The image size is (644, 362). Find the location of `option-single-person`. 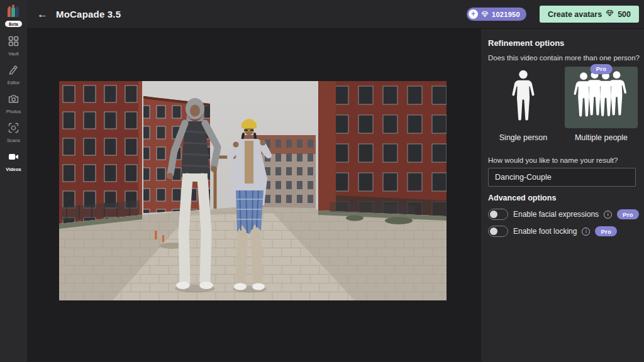

option-single-person is located at coordinates (523, 97).